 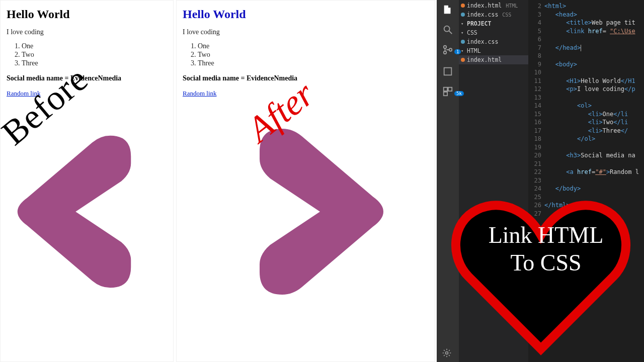 I want to click on chevron-right-icon, so click(x=312, y=212).